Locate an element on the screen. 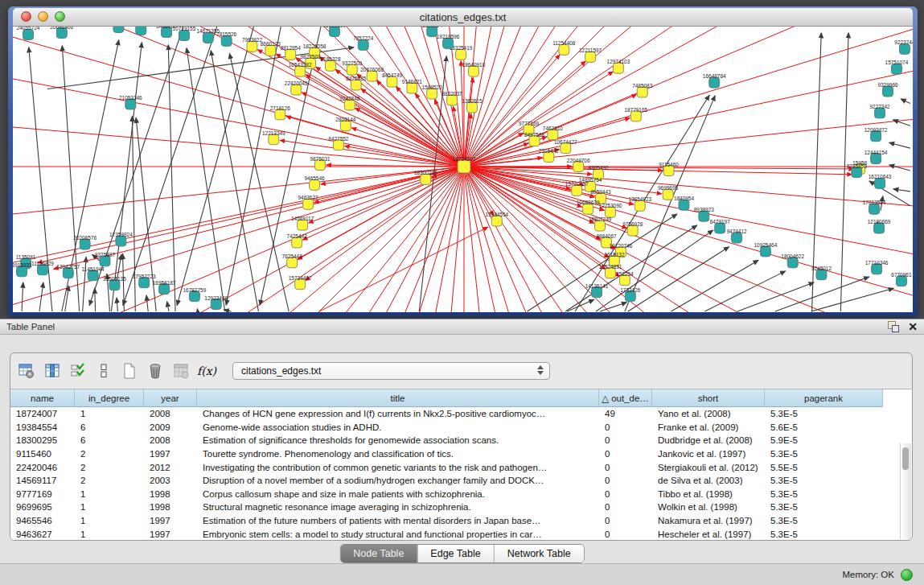 The width and height of the screenshot is (924, 585). graph-node: 17359924 is located at coordinates (121, 239).